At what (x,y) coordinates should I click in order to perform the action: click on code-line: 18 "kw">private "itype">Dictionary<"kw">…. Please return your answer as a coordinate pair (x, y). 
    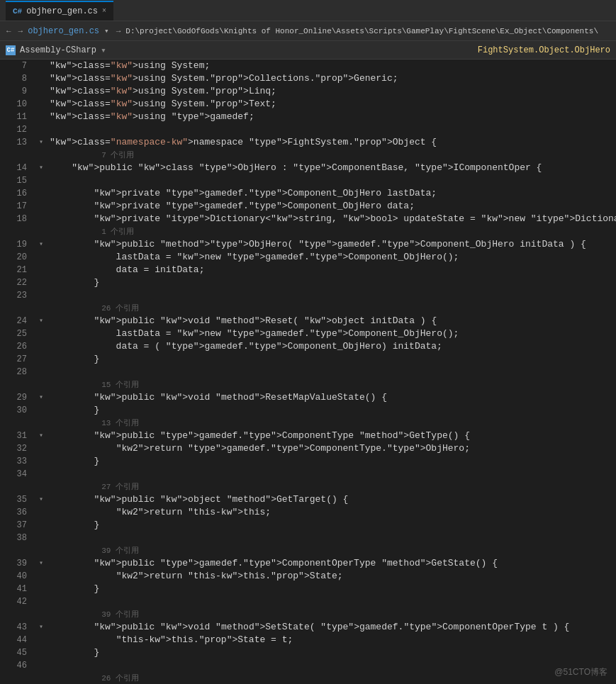
    Looking at the image, I should click on (308, 219).